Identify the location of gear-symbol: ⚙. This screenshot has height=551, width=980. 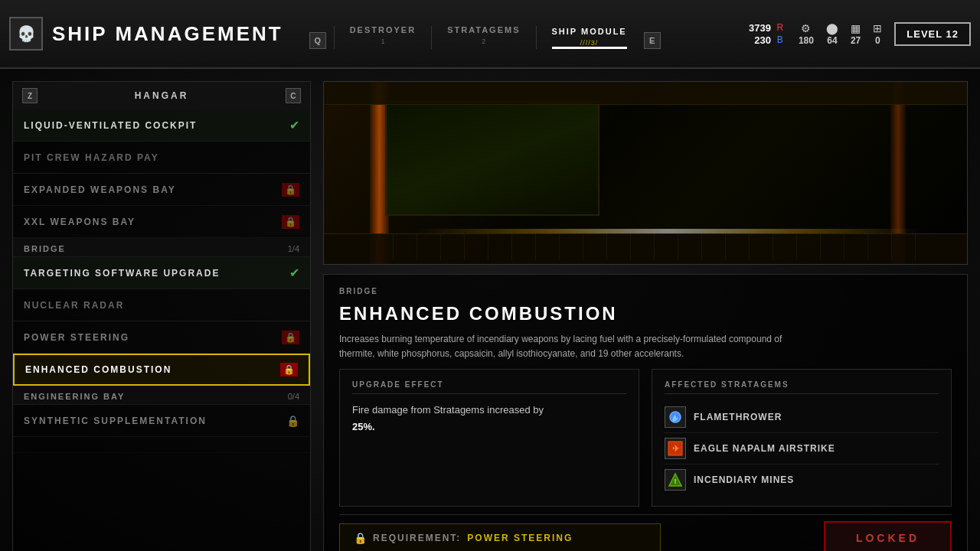
(805, 28).